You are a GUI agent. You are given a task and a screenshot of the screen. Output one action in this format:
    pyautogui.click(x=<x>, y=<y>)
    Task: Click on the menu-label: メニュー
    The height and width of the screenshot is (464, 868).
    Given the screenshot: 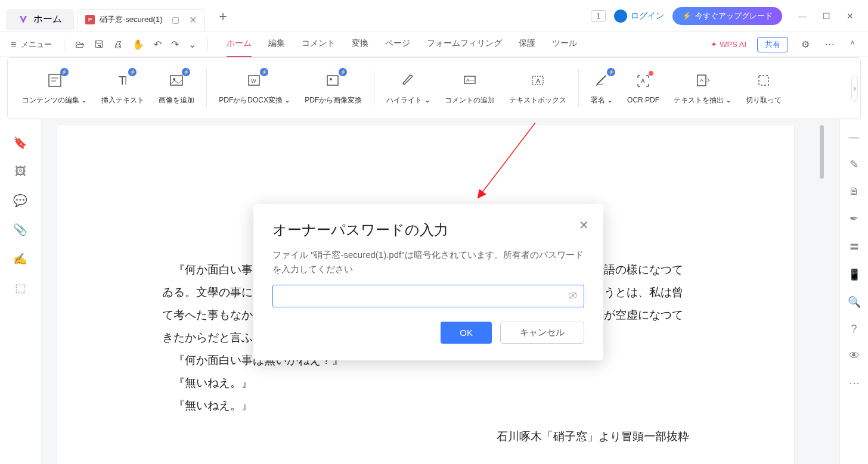 What is the action you would take?
    pyautogui.click(x=36, y=45)
    